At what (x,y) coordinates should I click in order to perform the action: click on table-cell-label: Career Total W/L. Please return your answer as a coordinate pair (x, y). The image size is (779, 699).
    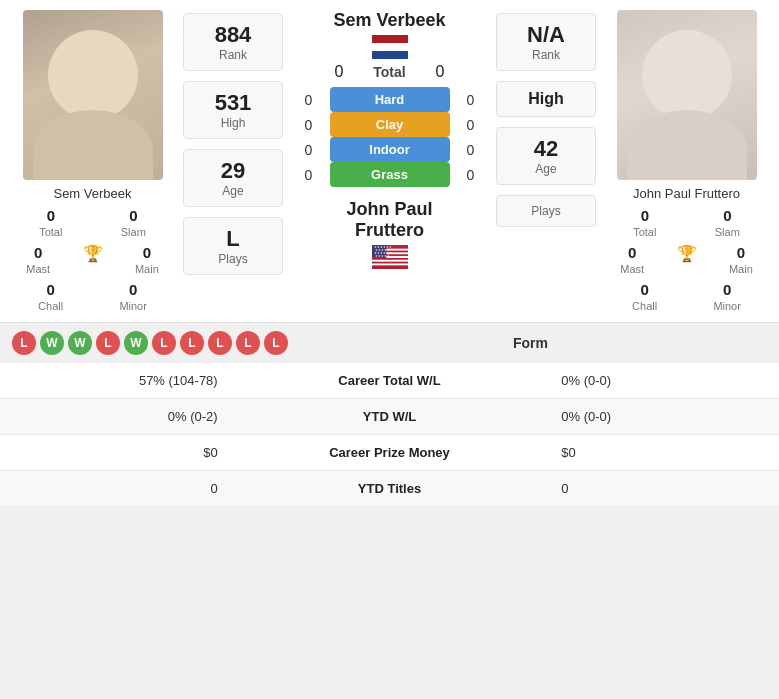
    Looking at the image, I should click on (390, 381).